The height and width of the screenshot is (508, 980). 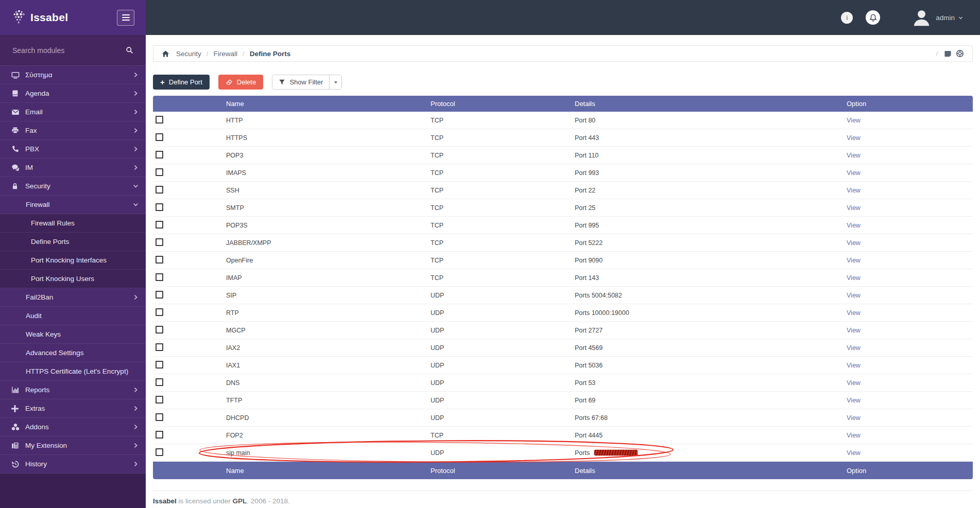 I want to click on sidebar-item-label: Define Ports, so click(x=50, y=242).